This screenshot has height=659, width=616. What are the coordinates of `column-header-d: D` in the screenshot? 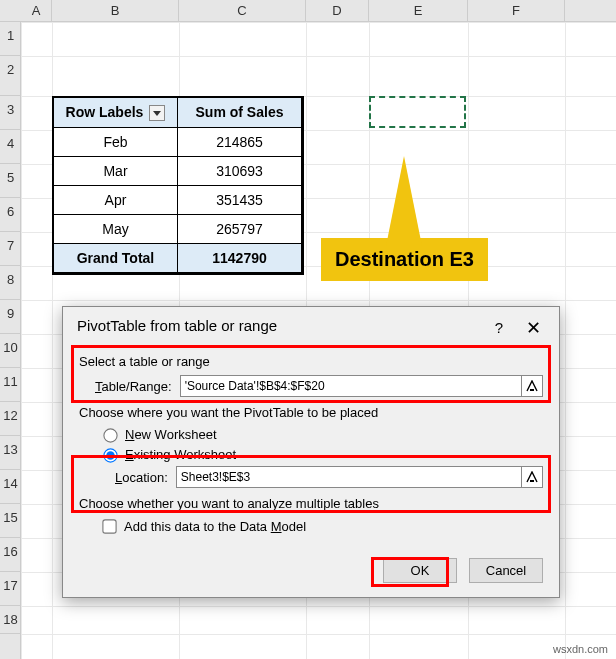 It's located at (338, 11).